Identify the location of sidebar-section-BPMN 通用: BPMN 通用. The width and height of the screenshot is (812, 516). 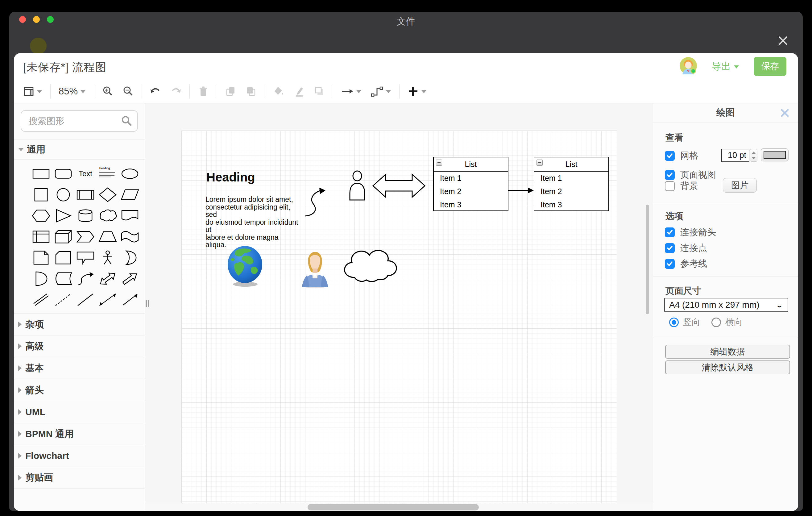
(79, 434).